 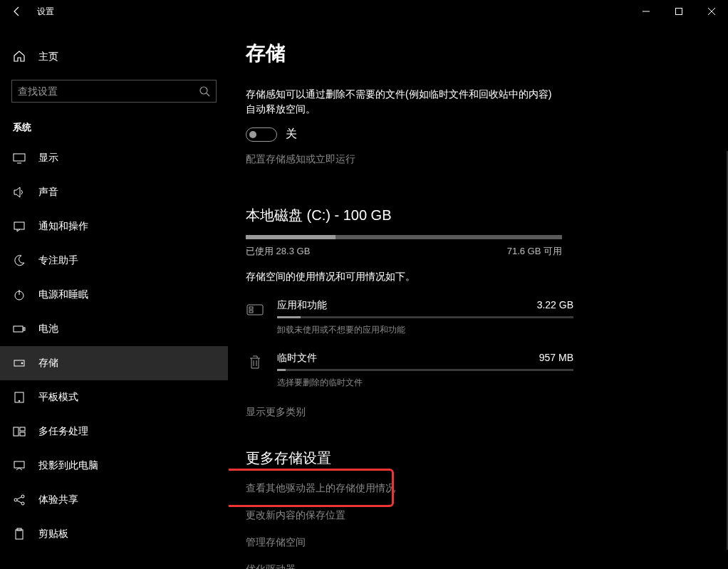 What do you see at coordinates (63, 432) in the screenshot?
I see `sidebar-item-label: 多任务处理` at bounding box center [63, 432].